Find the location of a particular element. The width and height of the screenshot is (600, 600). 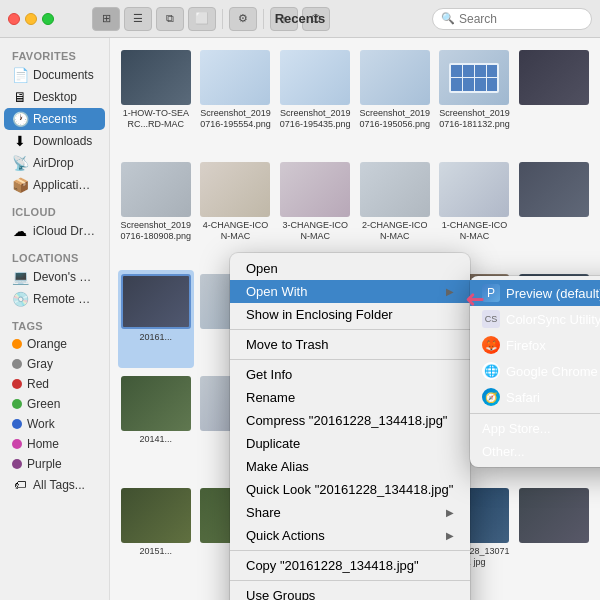

gallery-view-button: ⬜ is located at coordinates (202, 19).